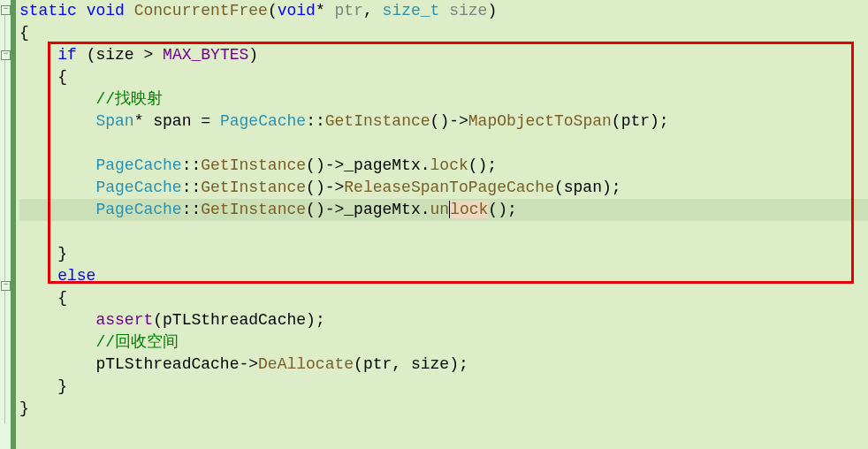  Describe the element at coordinates (444, 210) in the screenshot. I see `code-line-current: PageCache::GetInstance()->_pageMtx.unloc…` at that location.